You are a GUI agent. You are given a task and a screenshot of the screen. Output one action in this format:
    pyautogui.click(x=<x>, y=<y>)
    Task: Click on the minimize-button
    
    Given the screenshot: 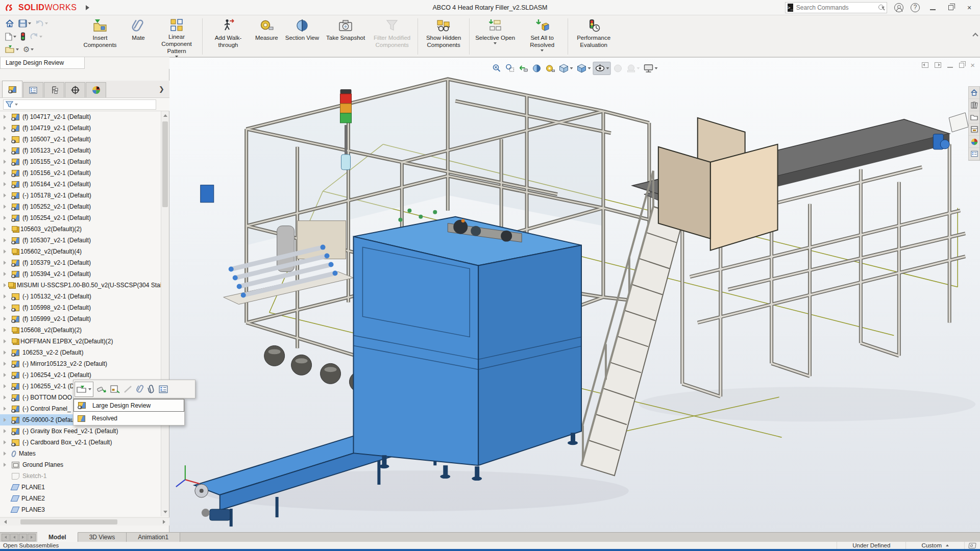 What is the action you would take?
    pyautogui.click(x=933, y=8)
    